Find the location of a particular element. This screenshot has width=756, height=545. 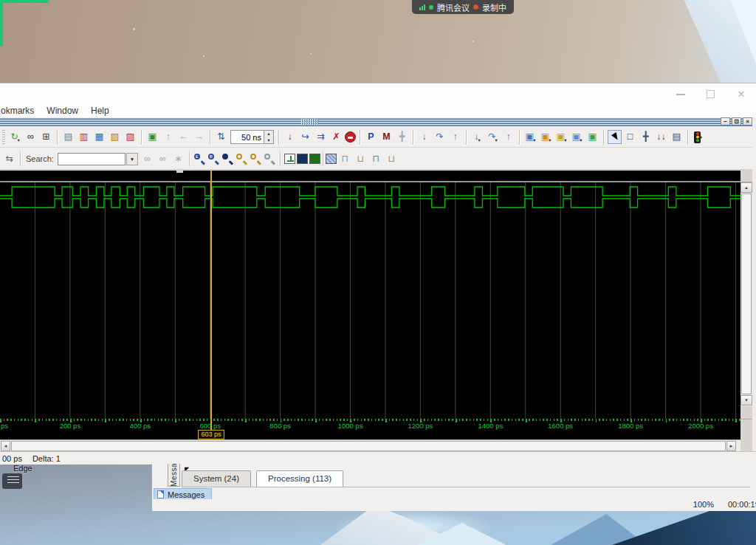

run-length-spinner: ▲▼ is located at coordinates (269, 137).